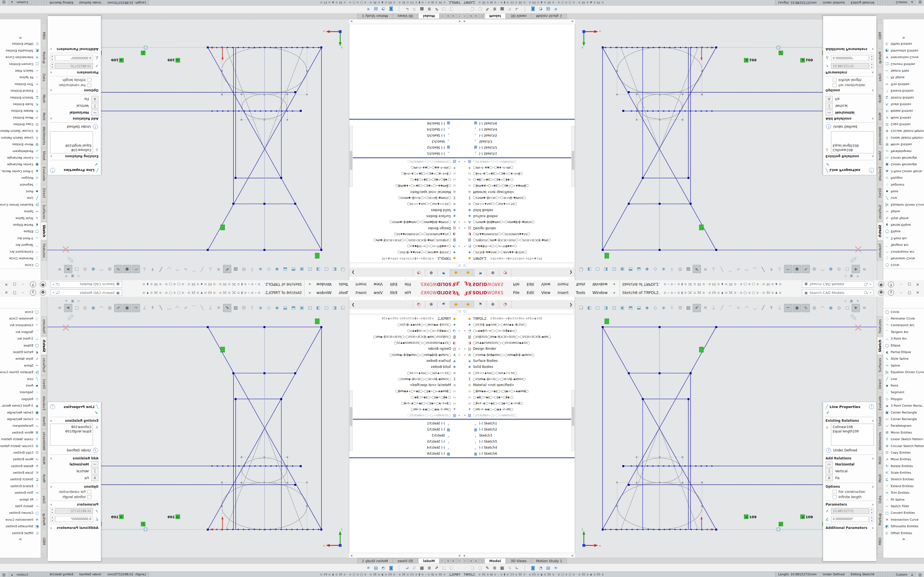 This screenshot has height=577, width=924. Describe the element at coordinates (21, 198) in the screenshot. I see `tool-item: ╱ Line` at that location.